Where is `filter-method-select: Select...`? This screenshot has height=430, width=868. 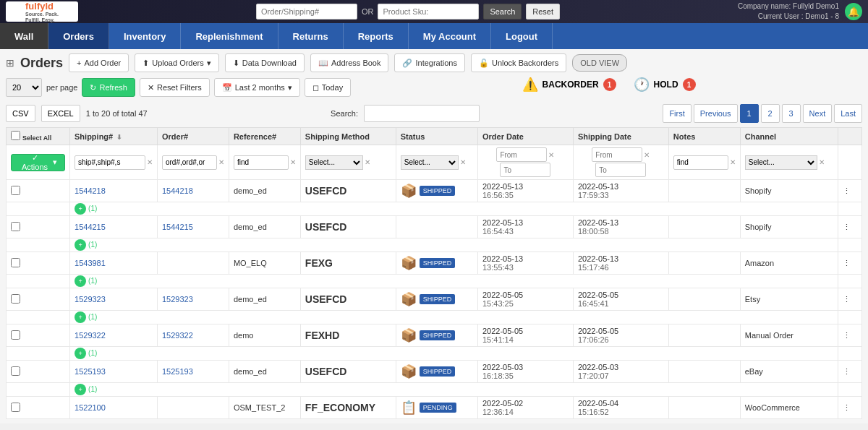
filter-method-select: Select... is located at coordinates (334, 163).